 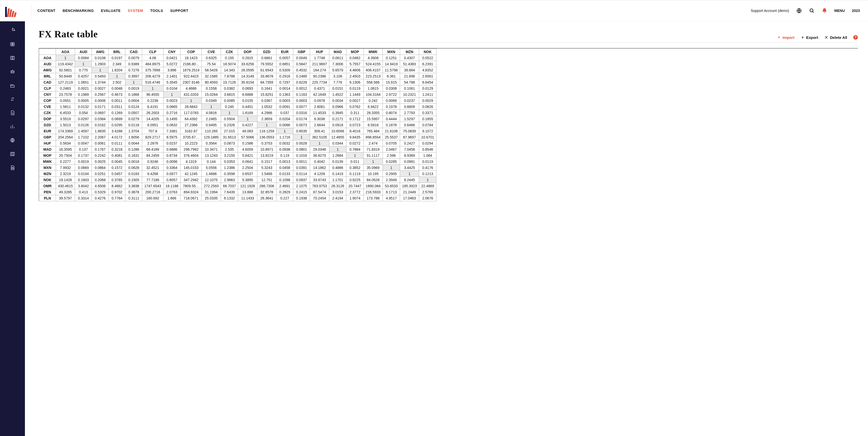 What do you see at coordinates (229, 101) in the screenshot?
I see `cell-COP-CZK: 0.0085` at bounding box center [229, 101].